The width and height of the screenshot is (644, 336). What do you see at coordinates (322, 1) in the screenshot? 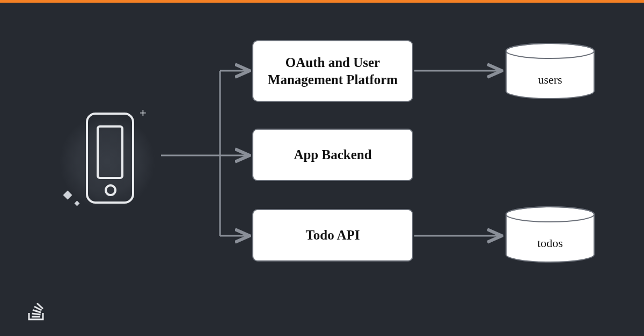
I see `accent-top-bar` at bounding box center [322, 1].